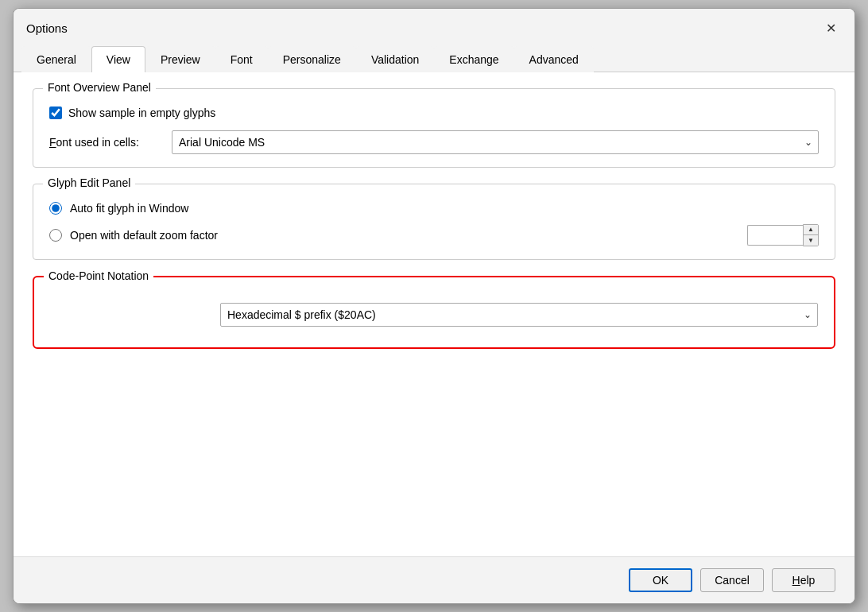  Describe the element at coordinates (180, 59) in the screenshot. I see `tab-preview: Preview` at that location.